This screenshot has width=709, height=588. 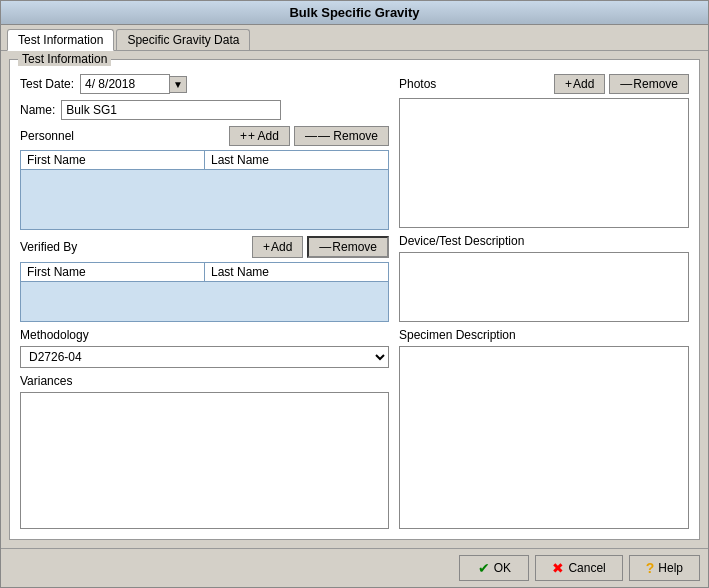 What do you see at coordinates (311, 136) in the screenshot?
I see `remove-icon: —` at bounding box center [311, 136].